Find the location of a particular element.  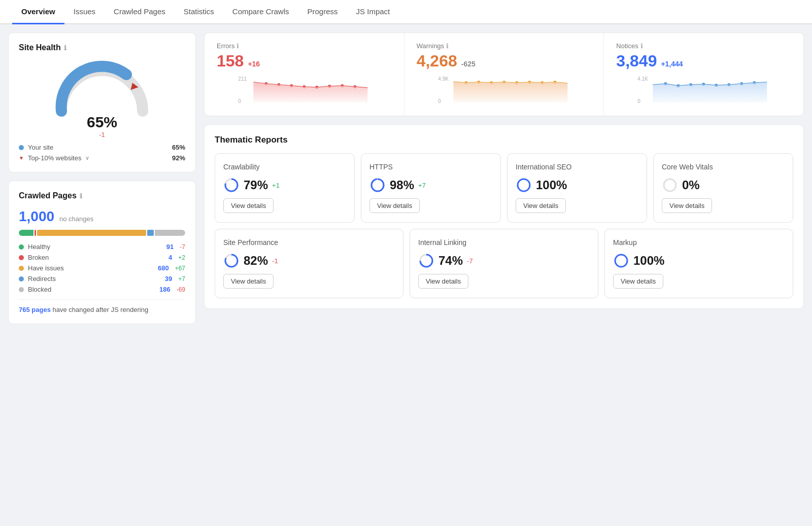

warnings-info-icon: ℹ is located at coordinates (448, 46).